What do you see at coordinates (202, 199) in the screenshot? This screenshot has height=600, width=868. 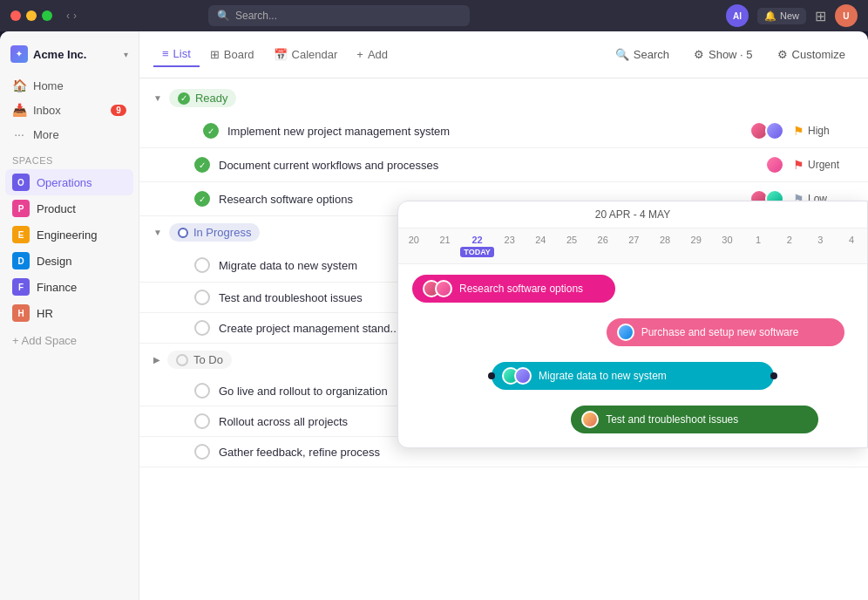 I see `task-checkbox-3: ✓` at bounding box center [202, 199].